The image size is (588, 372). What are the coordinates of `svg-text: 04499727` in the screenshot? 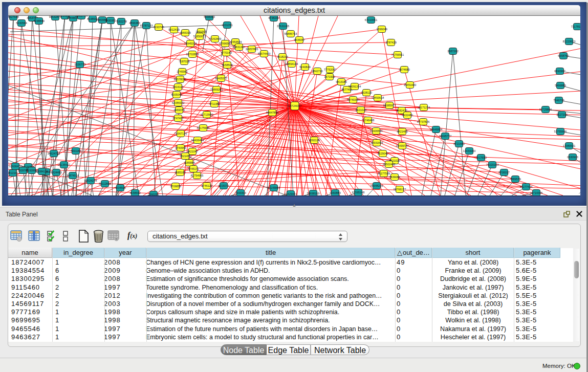 It's located at (402, 146).